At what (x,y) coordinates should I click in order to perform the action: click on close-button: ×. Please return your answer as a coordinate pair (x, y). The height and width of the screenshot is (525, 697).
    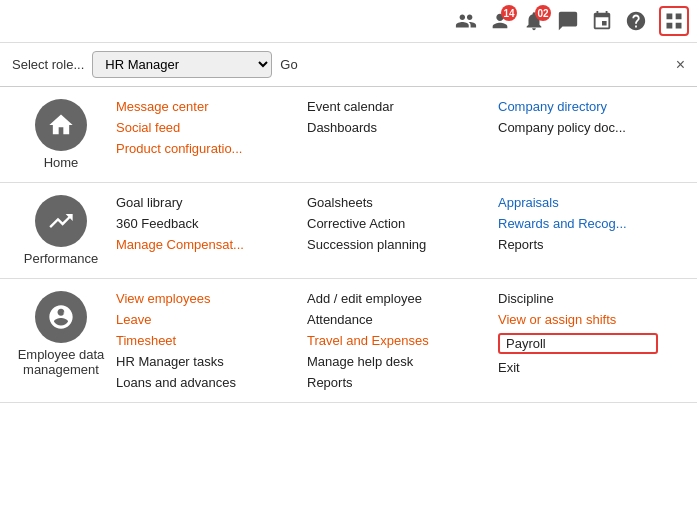
    Looking at the image, I should click on (680, 65).